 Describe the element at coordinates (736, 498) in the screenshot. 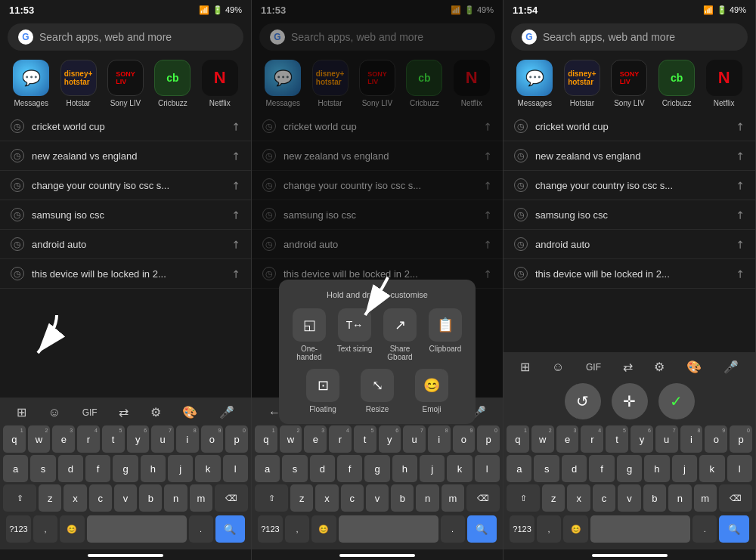

I see `key-delete-3: ⌫` at that location.